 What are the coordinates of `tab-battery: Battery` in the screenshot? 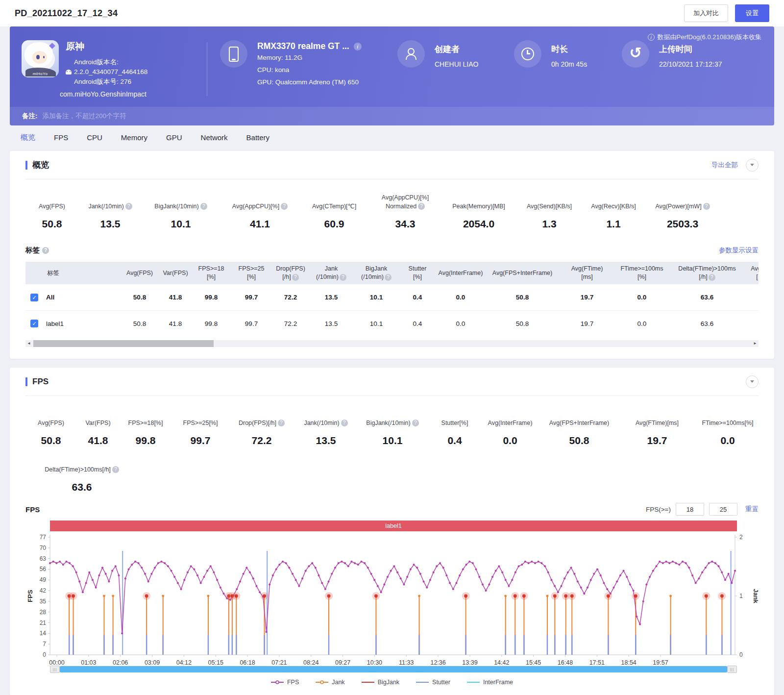 It's located at (258, 137).